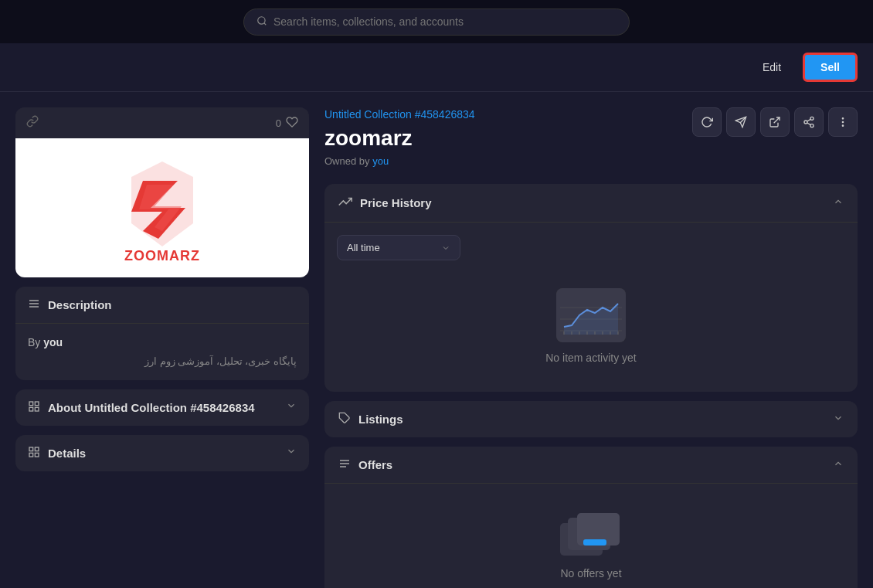  What do you see at coordinates (591, 419) in the screenshot?
I see `listings-section: Listings` at bounding box center [591, 419].